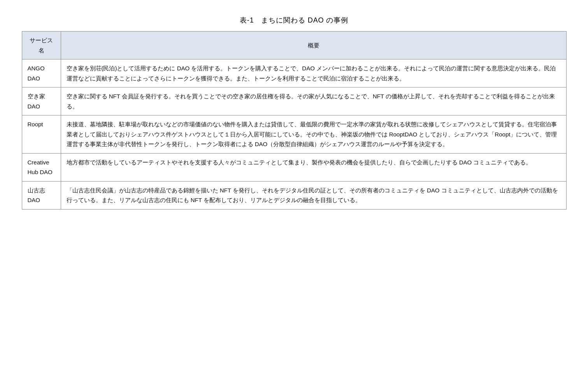 The image size is (588, 365). I want to click on header-summary: 概要, so click(314, 45).